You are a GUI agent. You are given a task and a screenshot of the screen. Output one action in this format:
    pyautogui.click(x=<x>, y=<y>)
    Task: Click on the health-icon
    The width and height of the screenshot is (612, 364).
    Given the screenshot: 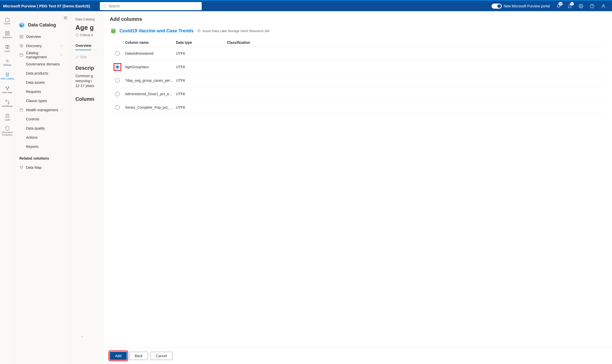 What is the action you would take?
    pyautogui.click(x=21, y=110)
    